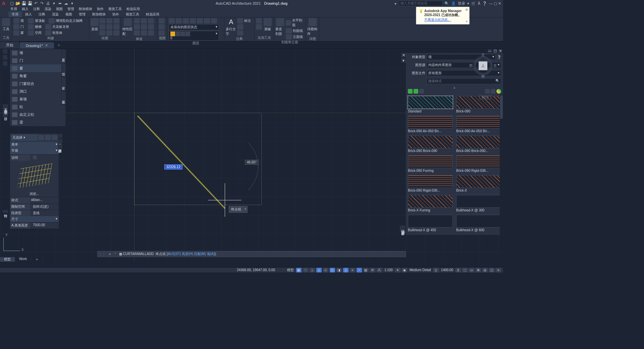  I want to click on qat-new-icon: ▢, so click(12, 3).